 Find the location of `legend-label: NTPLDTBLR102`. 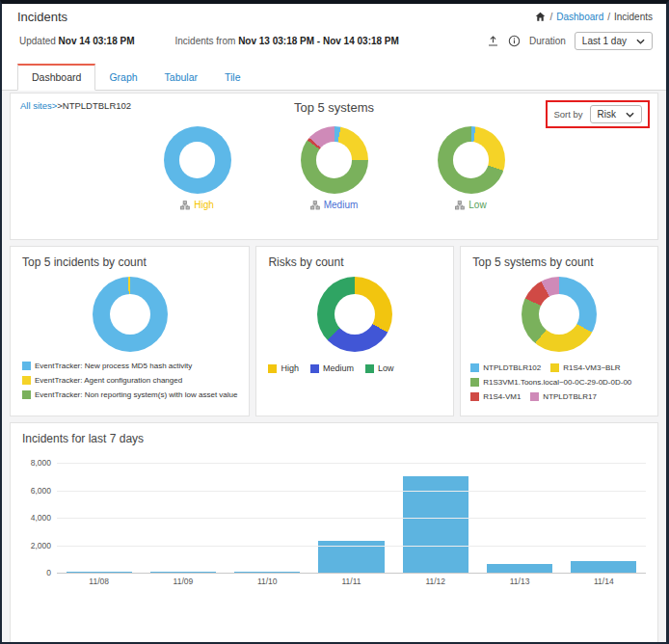

legend-label: NTPLDTBLR102 is located at coordinates (512, 368).